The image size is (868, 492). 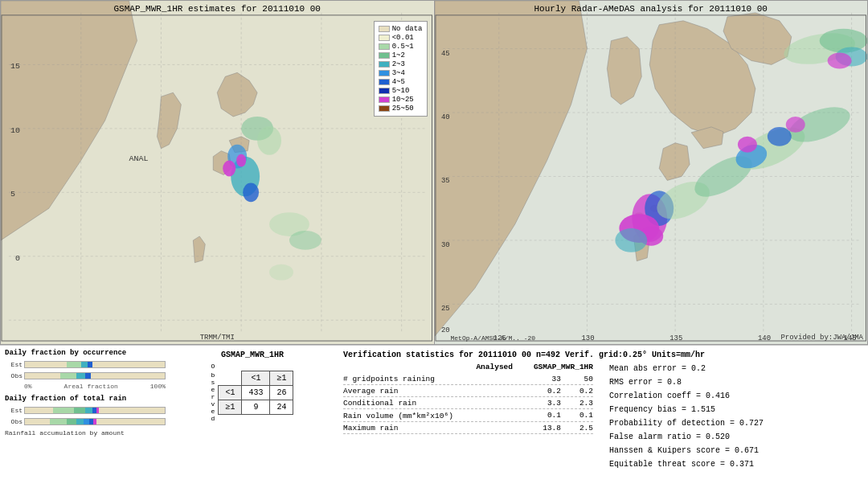 What do you see at coordinates (13, 195) in the screenshot?
I see `svg-text: 5` at bounding box center [13, 195].